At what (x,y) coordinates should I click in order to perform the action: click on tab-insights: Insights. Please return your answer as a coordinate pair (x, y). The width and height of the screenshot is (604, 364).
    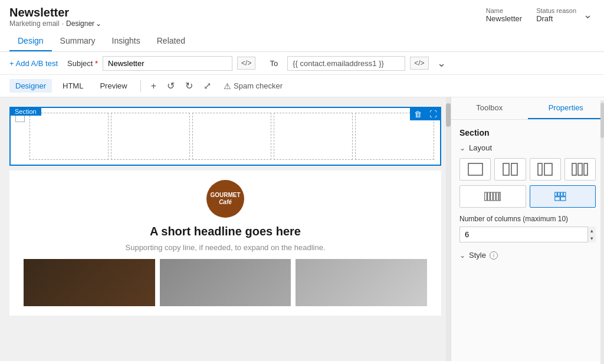
    Looking at the image, I should click on (126, 41).